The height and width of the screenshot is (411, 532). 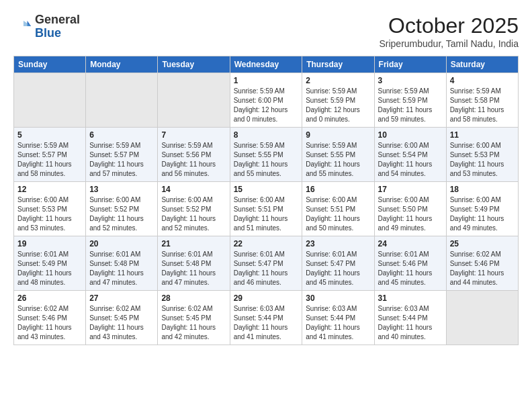 I want to click on day-number: 29, so click(x=266, y=298).